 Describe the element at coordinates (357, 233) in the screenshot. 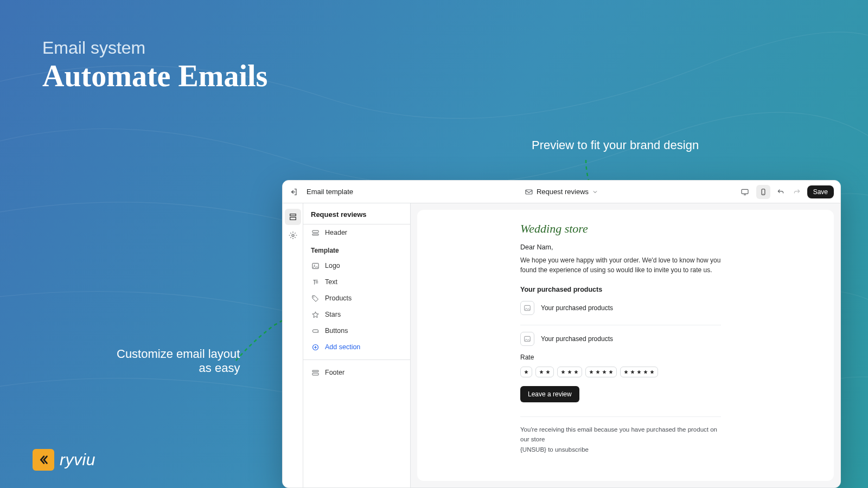

I see `panel-row-header: Header` at that location.